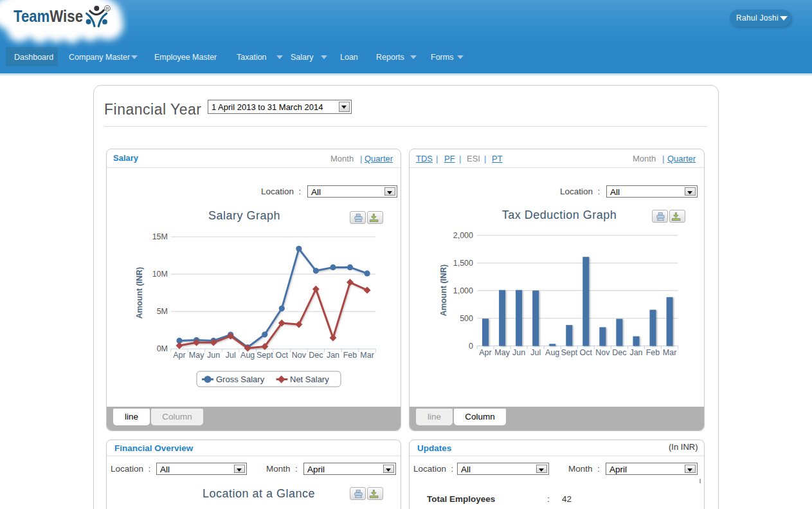 The height and width of the screenshot is (509, 812). I want to click on svg-text: 10M, so click(160, 274).